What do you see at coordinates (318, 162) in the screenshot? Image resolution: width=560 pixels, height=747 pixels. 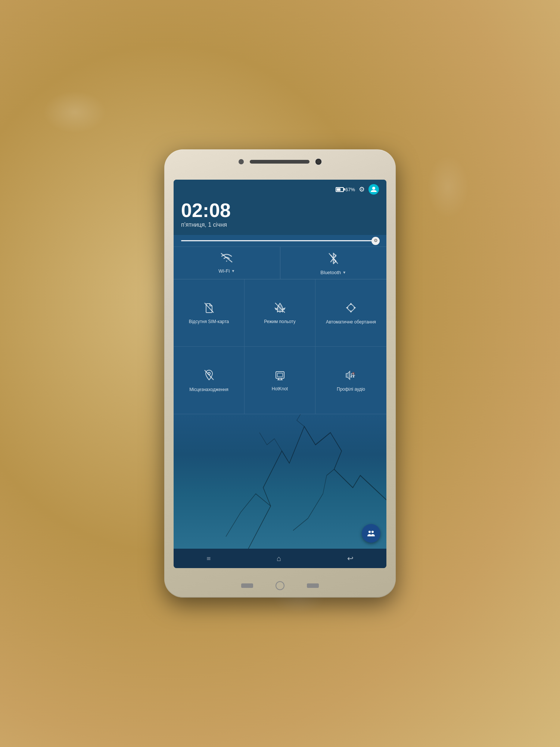 I see `front-camera` at bounding box center [318, 162].